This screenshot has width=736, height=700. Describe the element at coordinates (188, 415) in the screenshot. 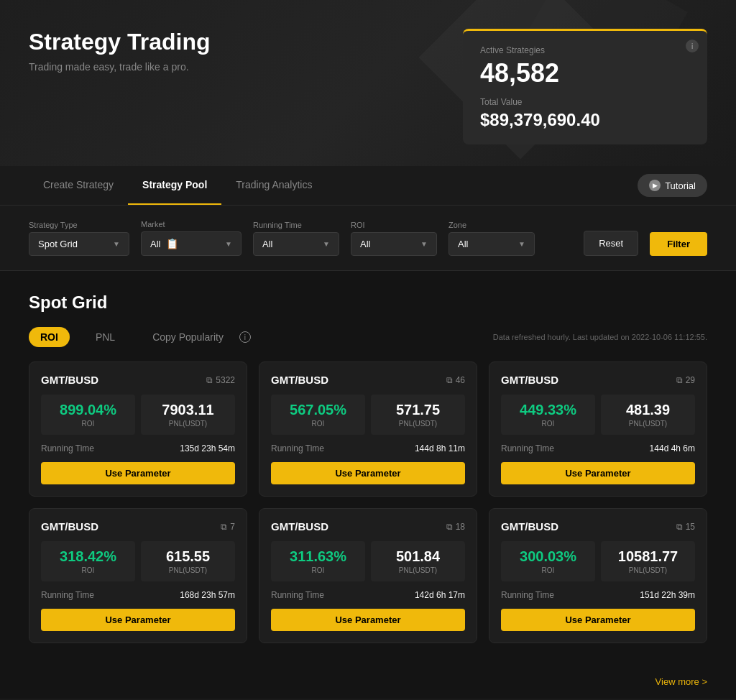

I see `pnl-metric-box: 7903.11 PNL(USDT)` at that location.